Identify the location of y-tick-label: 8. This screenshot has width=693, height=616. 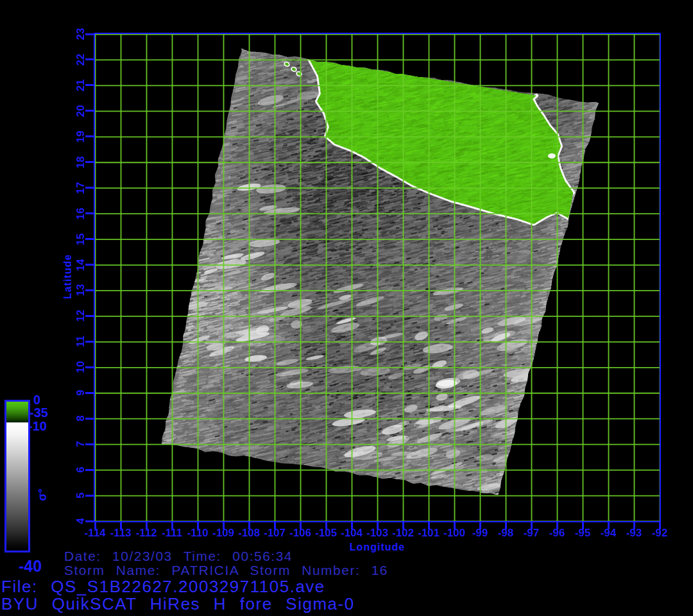
(81, 418).